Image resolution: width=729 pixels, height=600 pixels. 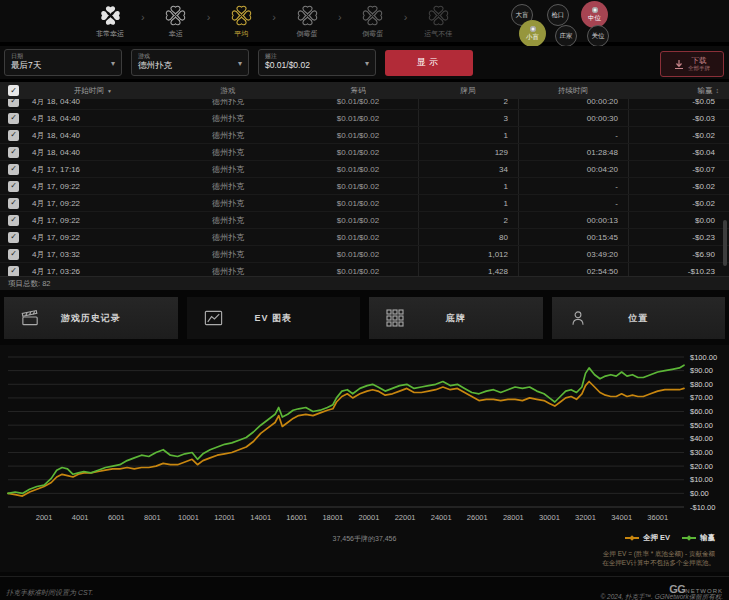 What do you see at coordinates (598, 36) in the screenshot?
I see `position-cutoff: 关位` at bounding box center [598, 36].